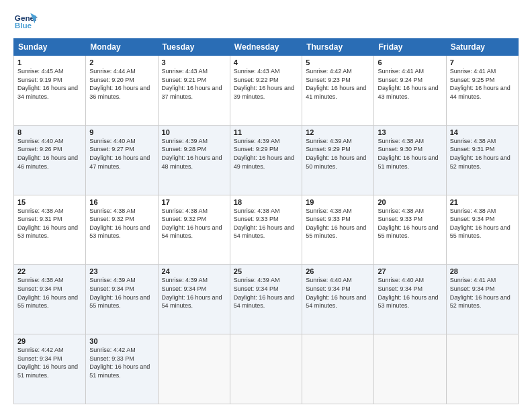  Describe the element at coordinates (266, 230) in the screenshot. I see `calendar-cell: 18Sunrise: 4:38 AMSunset: 9:33 PMDayligh…` at that location.